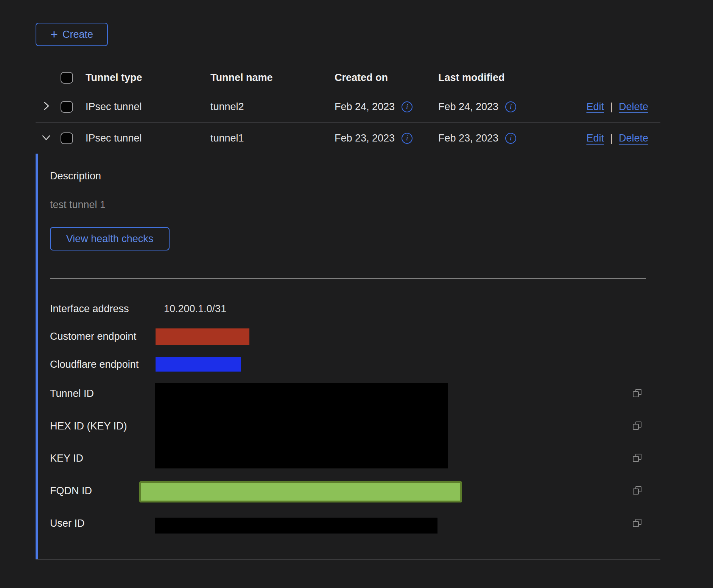 The image size is (713, 588). What do you see at coordinates (300, 492) in the screenshot?
I see `fqdn-id-redacted-value` at bounding box center [300, 492].